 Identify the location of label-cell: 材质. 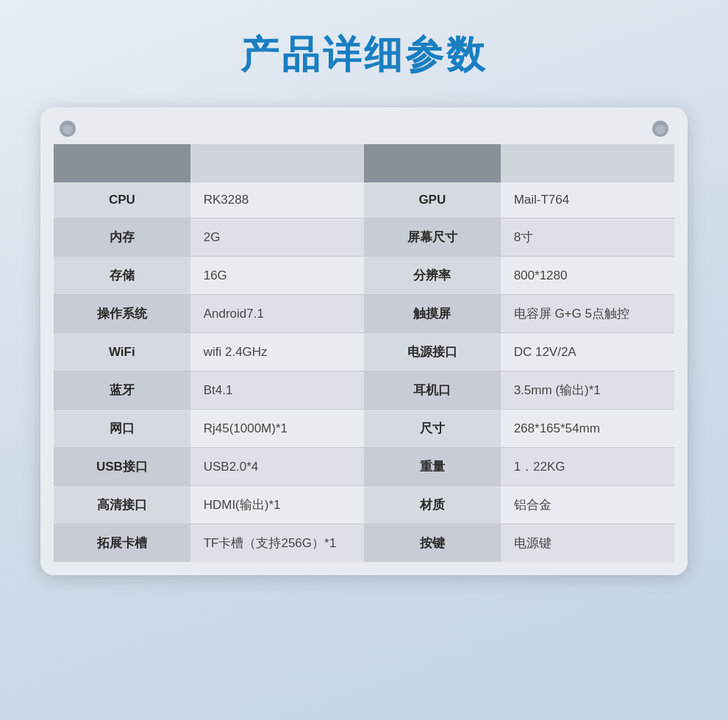
(432, 505).